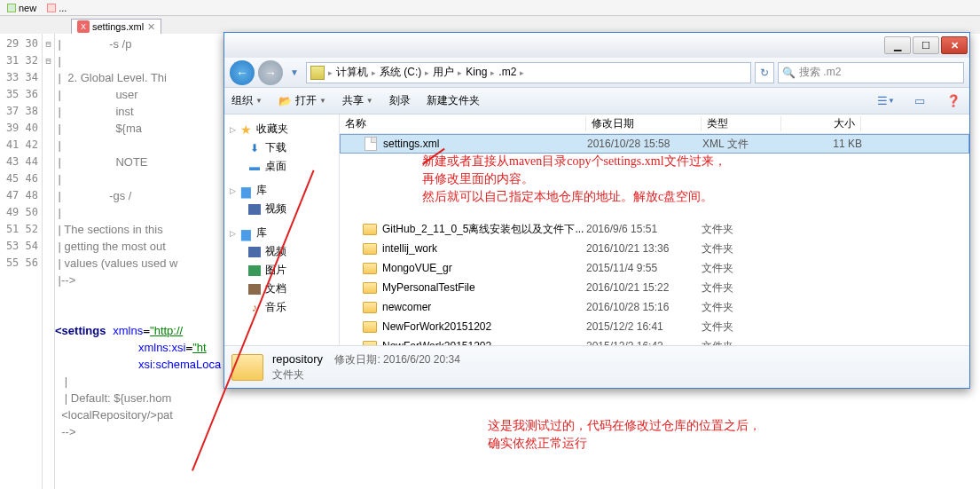 This screenshot has width=980, height=489. I want to click on xml-file-icon, so click(371, 144).